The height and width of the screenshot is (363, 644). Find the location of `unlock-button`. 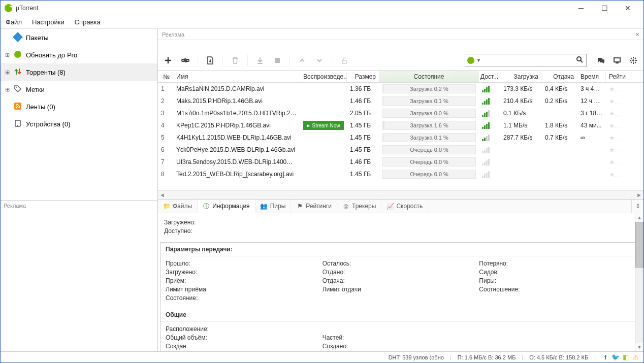

unlock-button is located at coordinates (344, 60).